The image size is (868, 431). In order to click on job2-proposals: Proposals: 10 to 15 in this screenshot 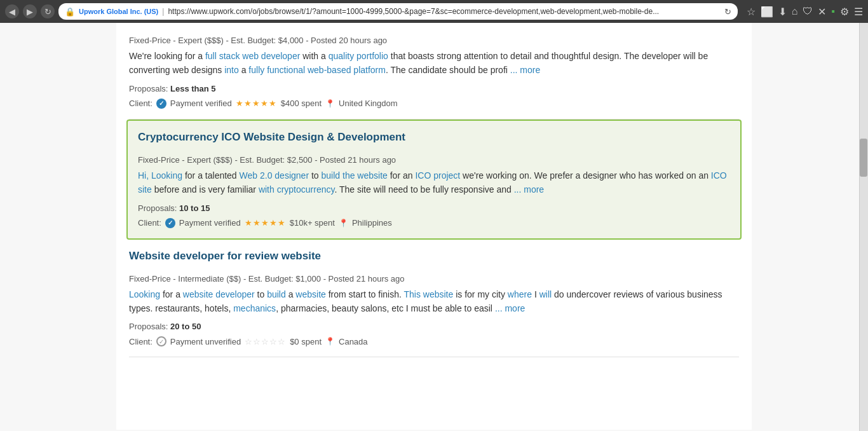, I will do `click(434, 209)`.